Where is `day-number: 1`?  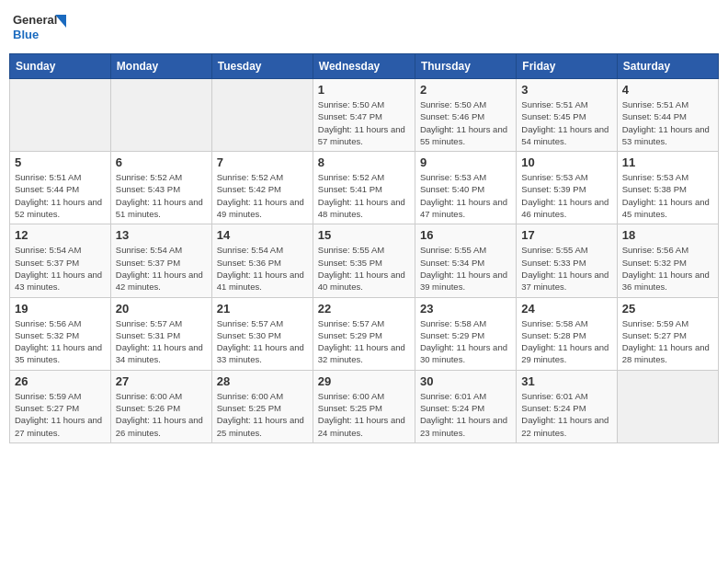
day-number: 1 is located at coordinates (364, 90).